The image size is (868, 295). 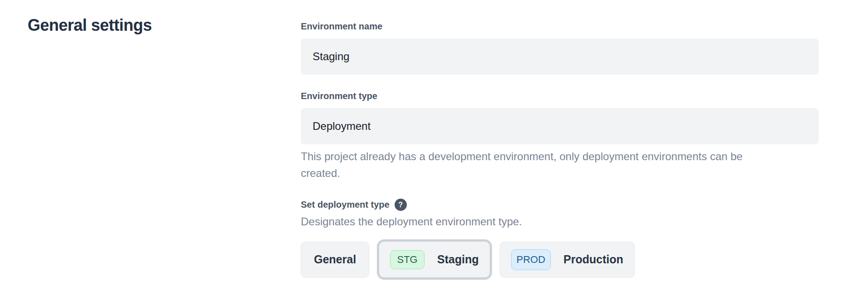 What do you see at coordinates (560, 173) in the screenshot?
I see `helper-text-line2: created.` at bounding box center [560, 173].